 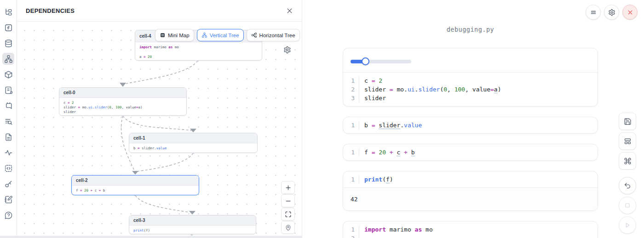 What do you see at coordinates (8, 137) in the screenshot?
I see `file-text-icon` at bounding box center [8, 137].